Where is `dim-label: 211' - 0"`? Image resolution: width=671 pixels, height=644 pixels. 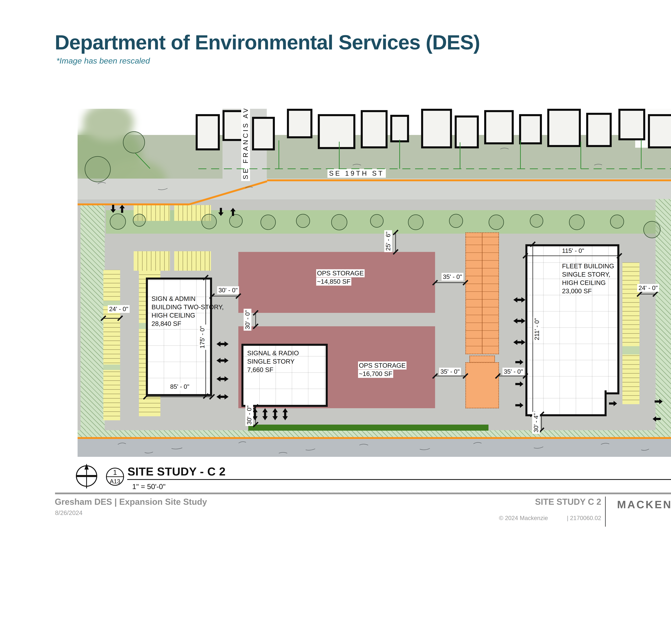
dim-label: 211' - 0" is located at coordinates (537, 329).